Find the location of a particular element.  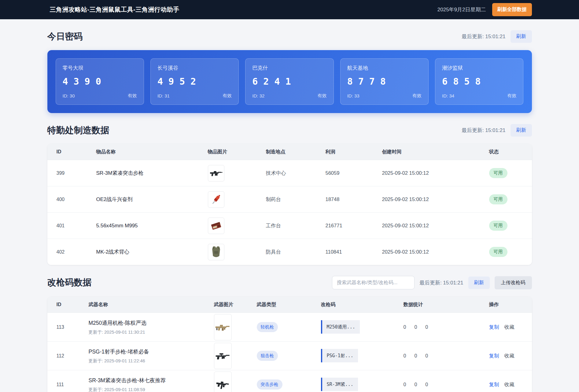

assault-rifle-icon is located at coordinates (223, 382).